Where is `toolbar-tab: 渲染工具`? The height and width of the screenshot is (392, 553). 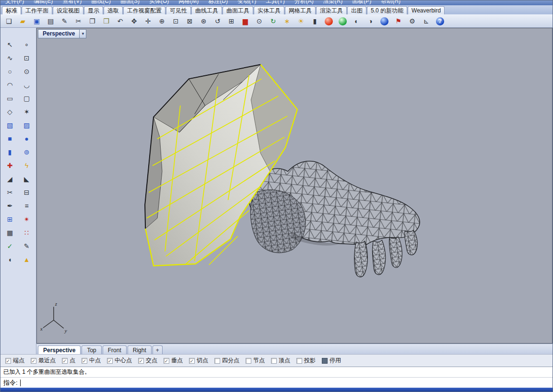
toolbar-tab: 渲染工具 is located at coordinates (331, 11).